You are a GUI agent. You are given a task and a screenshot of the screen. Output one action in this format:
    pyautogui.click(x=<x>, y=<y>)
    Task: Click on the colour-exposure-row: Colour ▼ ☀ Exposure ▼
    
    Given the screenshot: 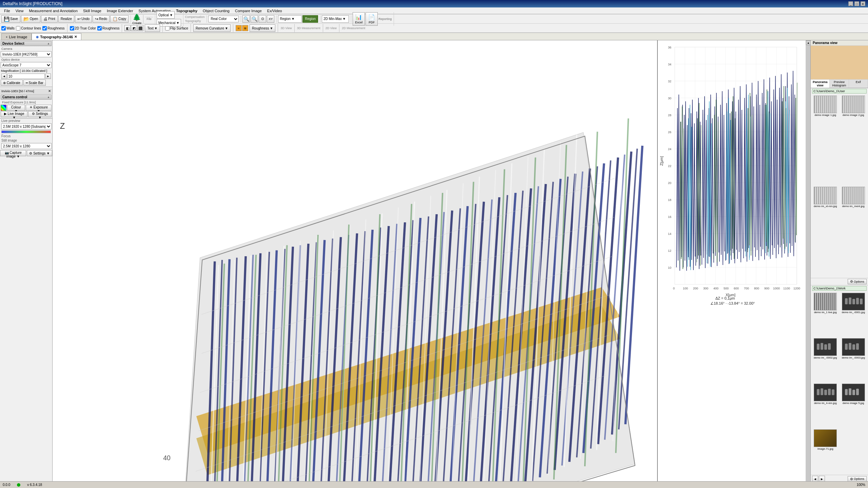 What is the action you would take?
    pyautogui.click(x=26, y=108)
    